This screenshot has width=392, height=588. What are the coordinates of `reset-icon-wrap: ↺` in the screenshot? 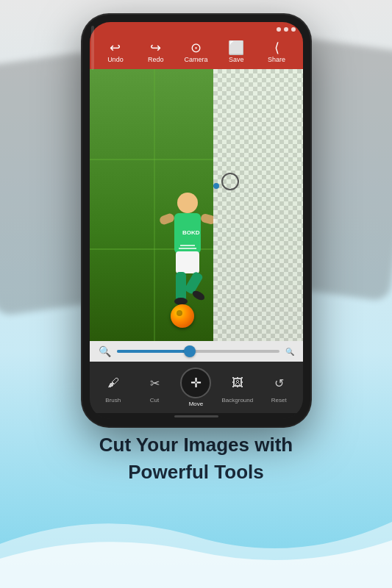 It's located at (279, 383).